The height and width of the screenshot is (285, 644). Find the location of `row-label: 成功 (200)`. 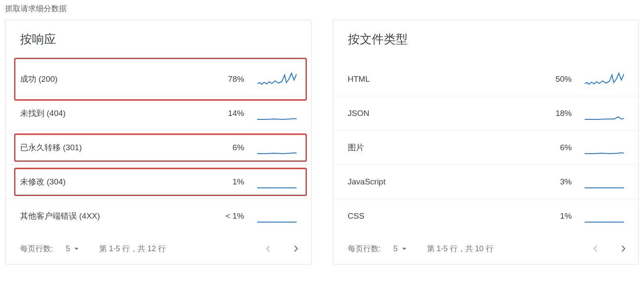

row-label: 成功 (200) is located at coordinates (115, 79).